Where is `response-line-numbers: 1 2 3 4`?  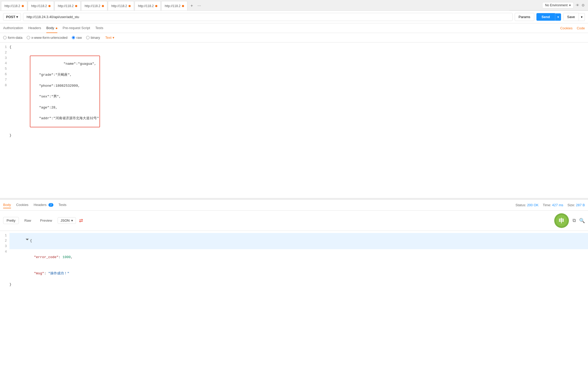 response-line-numbers: 1 2 3 4 is located at coordinates (5, 260).